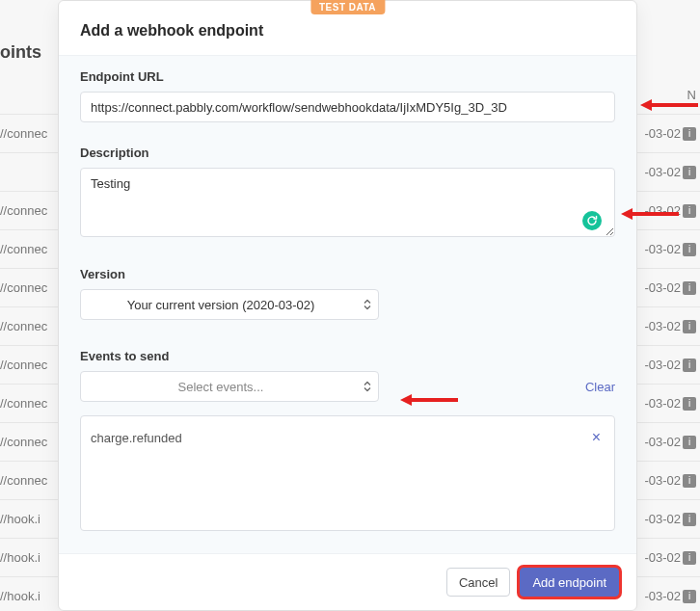 The width and height of the screenshot is (700, 611). I want to click on version-label: Version, so click(347, 274).